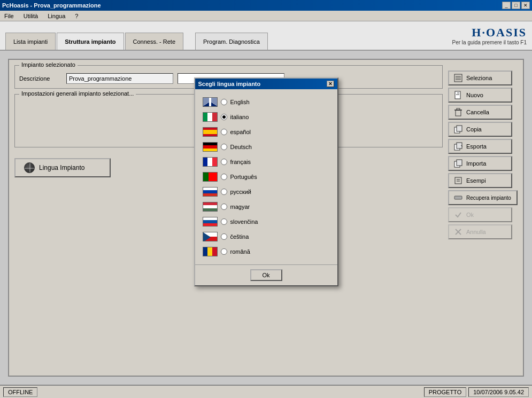 The height and width of the screenshot is (398, 532). Describe the element at coordinates (154, 41) in the screenshot. I see `tab-conness-rete: Conness. - Rete` at that location.